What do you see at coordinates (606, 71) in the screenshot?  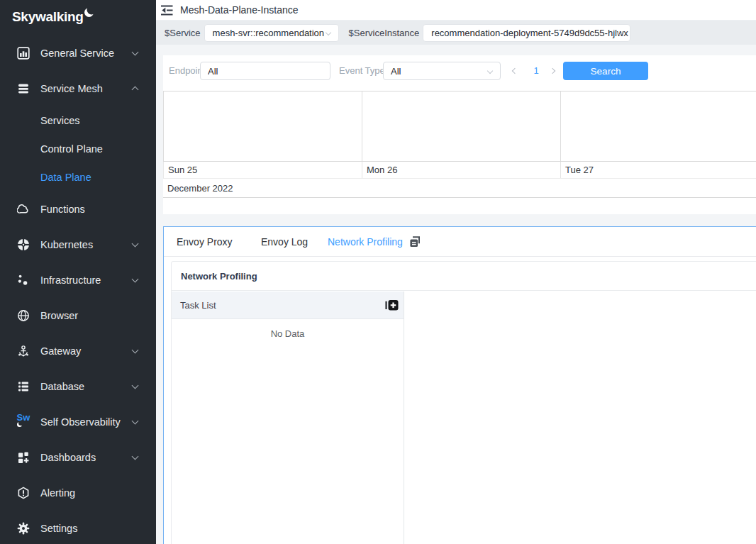 I see `search-button: Search` at bounding box center [606, 71].